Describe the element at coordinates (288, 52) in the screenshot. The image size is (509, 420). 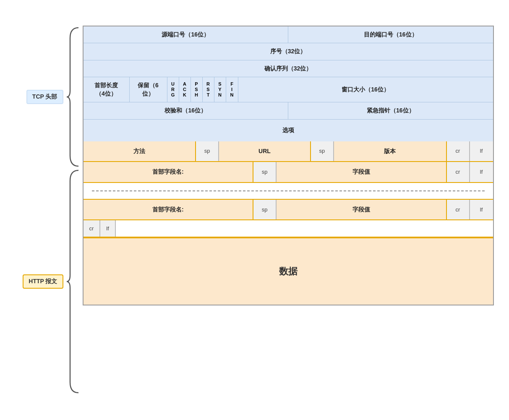
I see `seq-cell: 序号（32位）` at that location.